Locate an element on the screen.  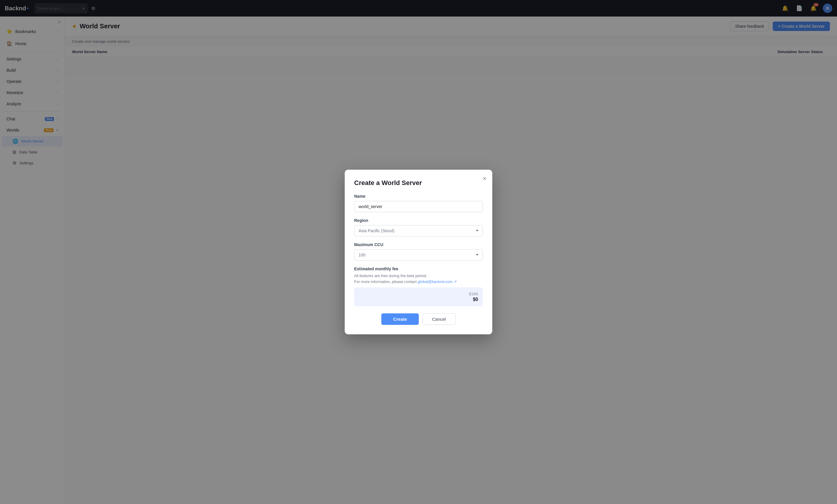
modal-title: Create a World Server is located at coordinates (418, 183).